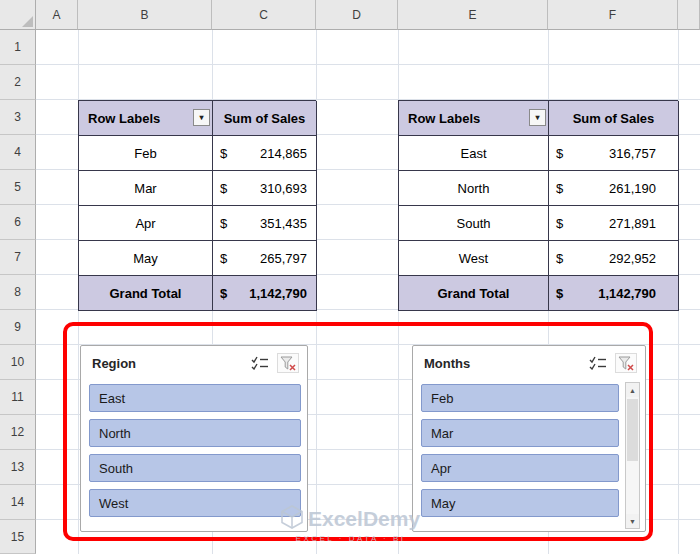 The width and height of the screenshot is (700, 554). Describe the element at coordinates (632, 456) in the screenshot. I see `slicer-scrollbar: ▲ ▼` at that location.